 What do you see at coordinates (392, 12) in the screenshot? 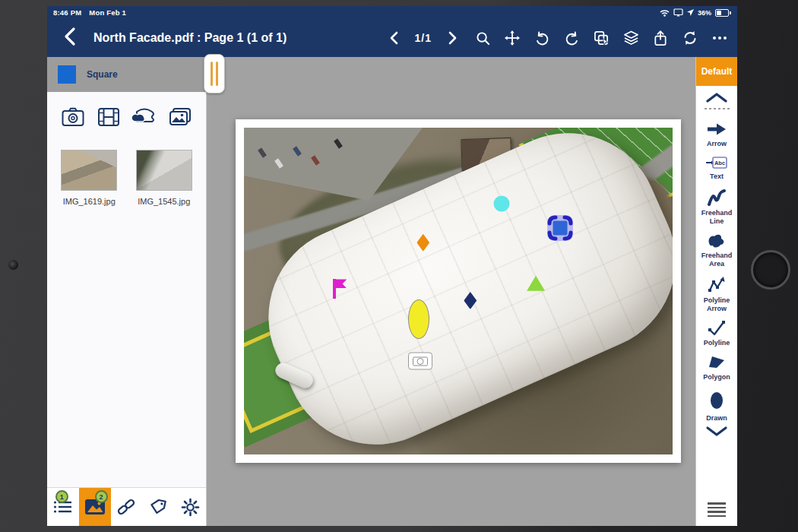
I see `status-bar: 8:46 PM Mon Feb 1 36%` at bounding box center [392, 12].